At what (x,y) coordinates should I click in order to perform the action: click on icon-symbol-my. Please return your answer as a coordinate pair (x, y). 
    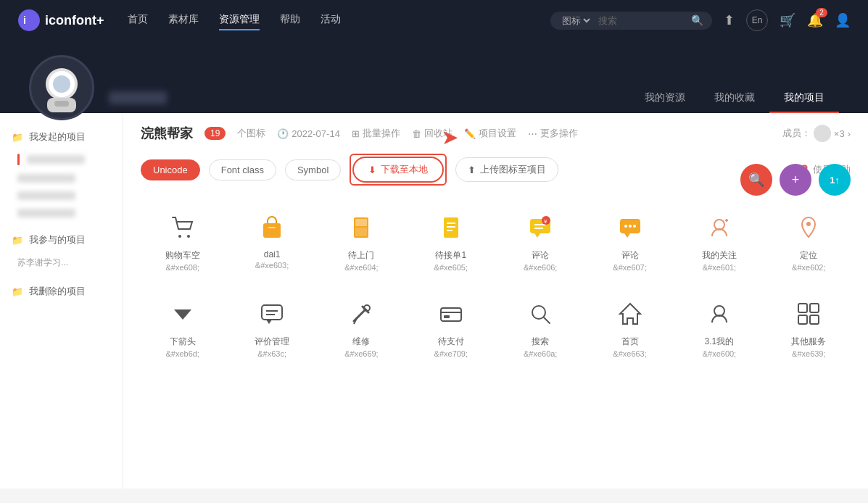
    Looking at the image, I should click on (719, 314).